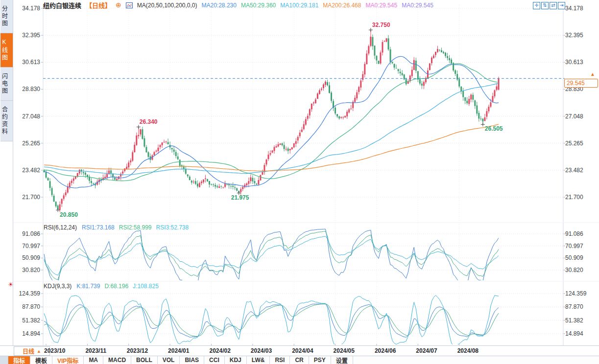 This screenshot has width=599, height=364. Describe the element at coordinates (146, 286) in the screenshot. I see `kdj-value: J:108.825` at that location.